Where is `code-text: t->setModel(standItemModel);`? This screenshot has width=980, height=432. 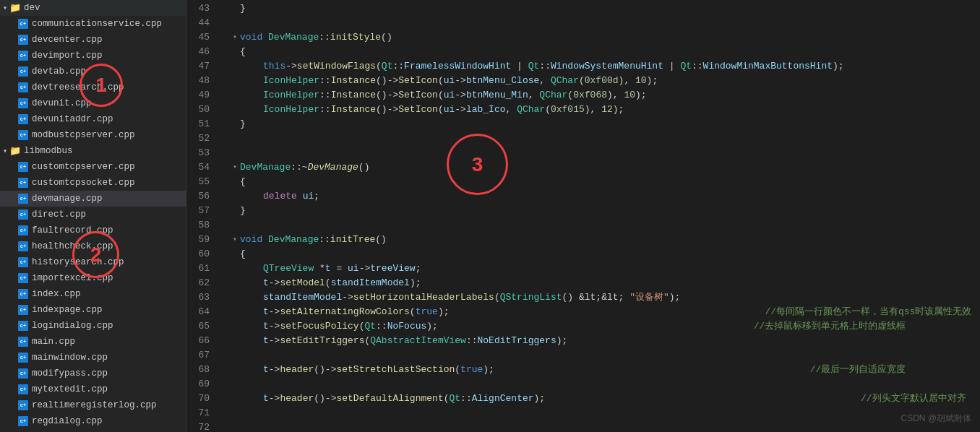
code-text: t->setModel(standItemModel); is located at coordinates (330, 283).